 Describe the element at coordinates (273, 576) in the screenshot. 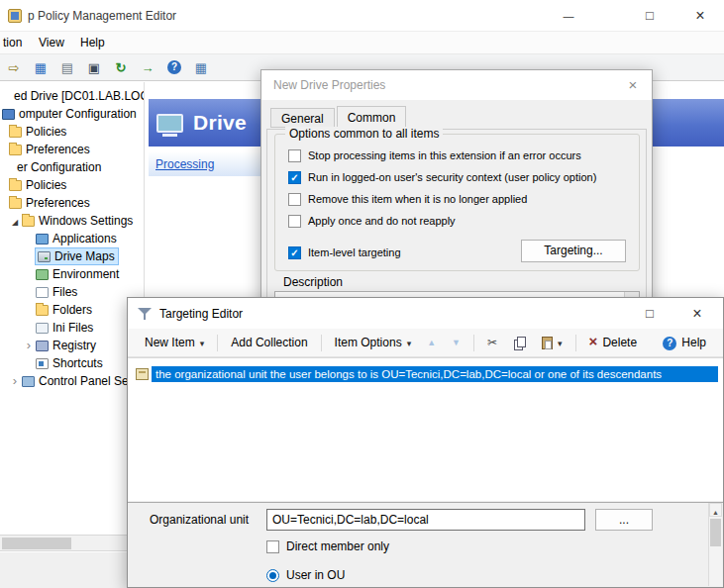

I see `radio-button` at that location.